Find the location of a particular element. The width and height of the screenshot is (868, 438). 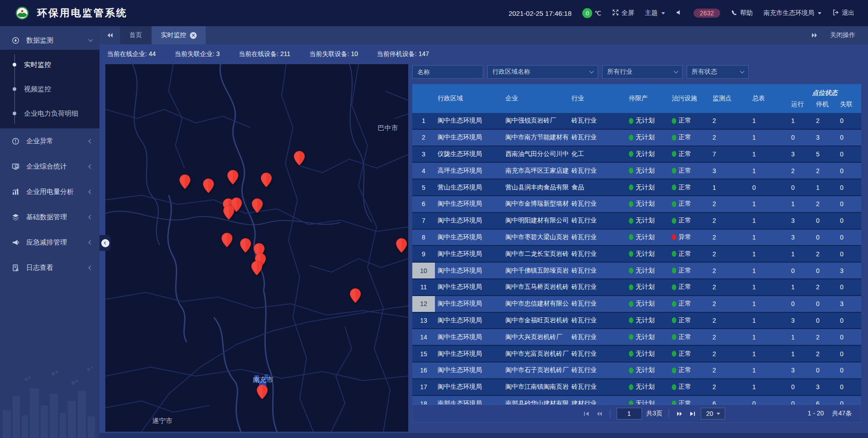

theme-dropdown: 主题 is located at coordinates (655, 13).